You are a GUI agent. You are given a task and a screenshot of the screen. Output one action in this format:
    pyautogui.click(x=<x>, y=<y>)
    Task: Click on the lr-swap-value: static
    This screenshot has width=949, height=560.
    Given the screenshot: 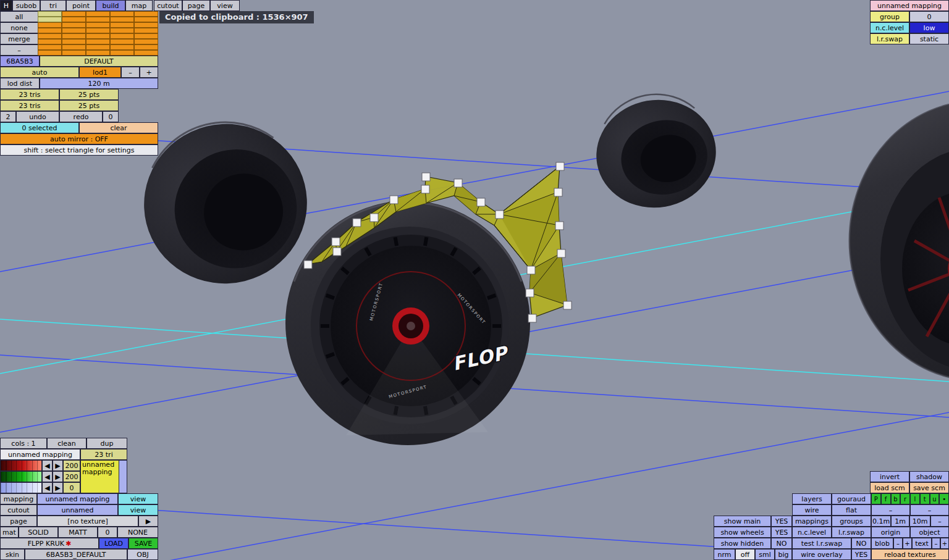 What is the action you would take?
    pyautogui.click(x=929, y=39)
    